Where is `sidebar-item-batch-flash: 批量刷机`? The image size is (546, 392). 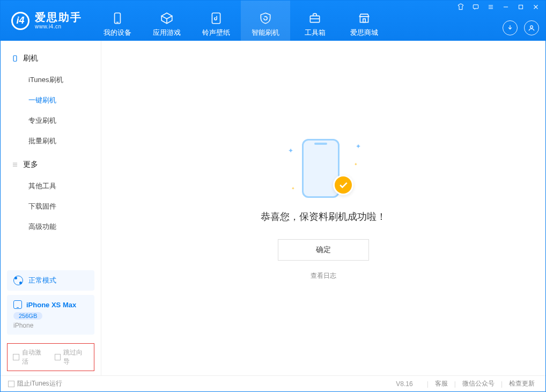
sidebar-item-batch-flash: 批量刷机 is located at coordinates (50, 141).